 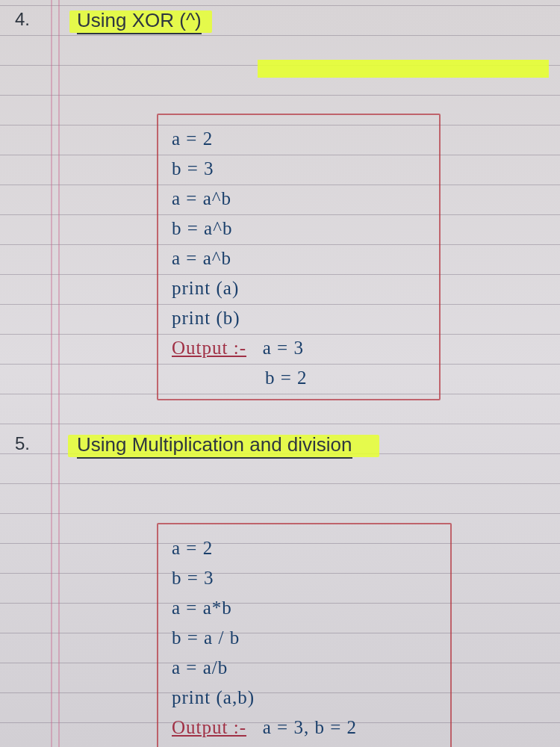 What do you see at coordinates (305, 638) in the screenshot?
I see `code-line: b = a / b` at bounding box center [305, 638].